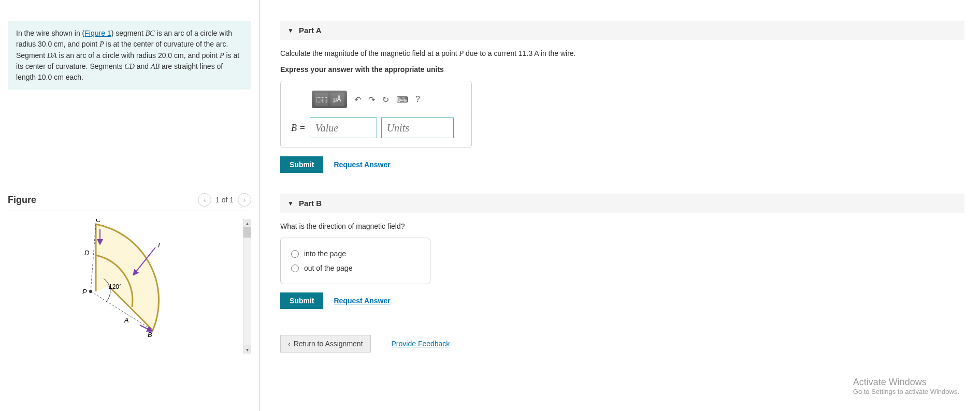 The image size is (980, 411). What do you see at coordinates (52, 56) in the screenshot?
I see `segment-da: DA` at bounding box center [52, 56].